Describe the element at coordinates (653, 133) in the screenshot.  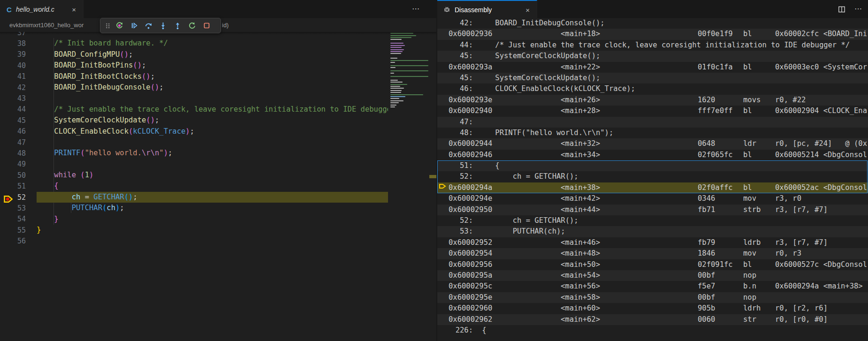
I see `disassembly-source-row: 48: PRINTF("hello world.\r\n");` at that location.